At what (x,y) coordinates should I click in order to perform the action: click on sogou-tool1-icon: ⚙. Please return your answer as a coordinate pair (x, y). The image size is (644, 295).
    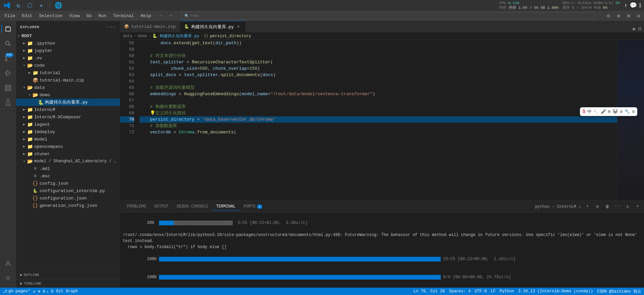
    Looking at the image, I should click on (621, 112).